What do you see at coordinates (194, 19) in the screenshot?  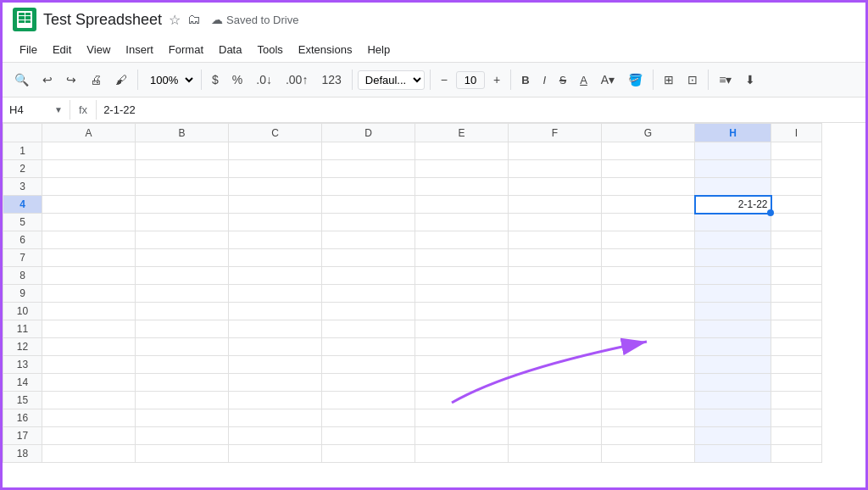 I see `folder-icon: 🗂` at bounding box center [194, 19].